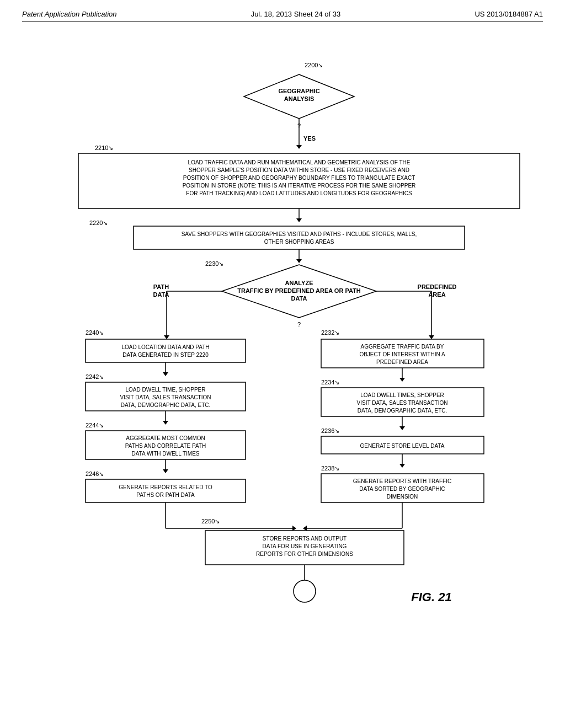 The height and width of the screenshot is (728, 565). What do you see at coordinates (70, 14) in the screenshot?
I see `publication-label: Patent Application Publication` at bounding box center [70, 14].